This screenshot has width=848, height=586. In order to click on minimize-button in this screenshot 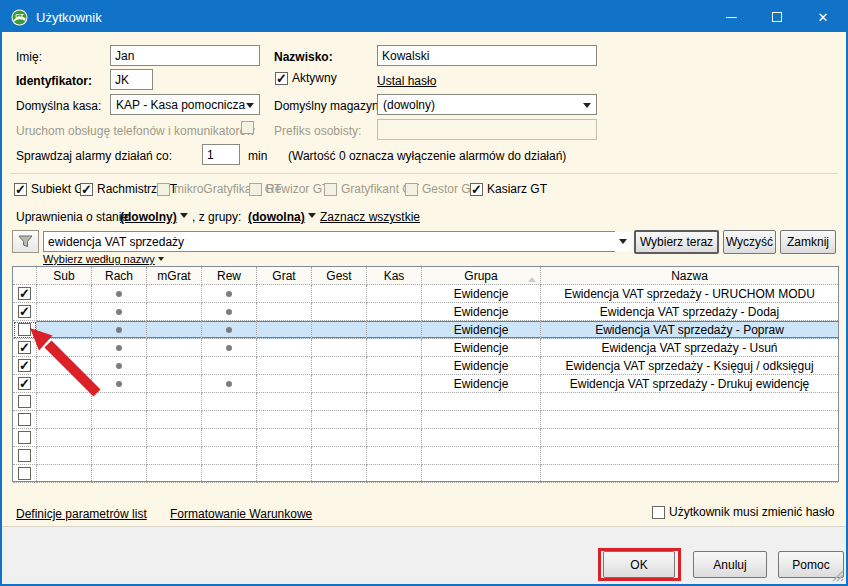, I will do `click(731, 17)`.